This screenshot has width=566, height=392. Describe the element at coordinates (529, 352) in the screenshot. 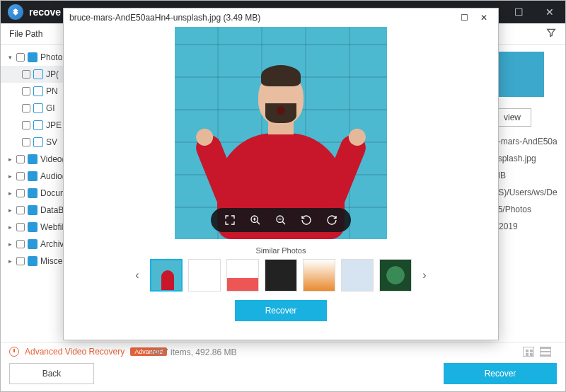

I see `grid-view-icon` at that location.